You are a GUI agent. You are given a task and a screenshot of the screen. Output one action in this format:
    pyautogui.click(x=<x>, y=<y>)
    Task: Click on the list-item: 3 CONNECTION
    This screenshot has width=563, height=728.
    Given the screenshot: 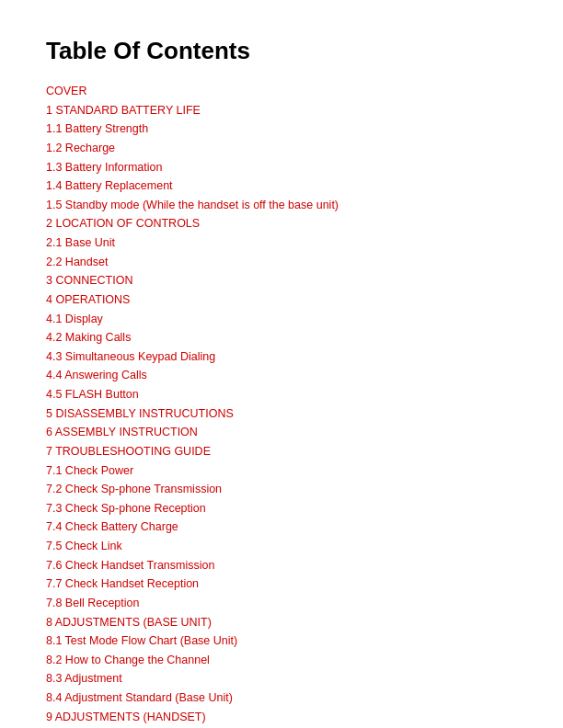 What is the action you would take?
    pyautogui.click(x=282, y=281)
    